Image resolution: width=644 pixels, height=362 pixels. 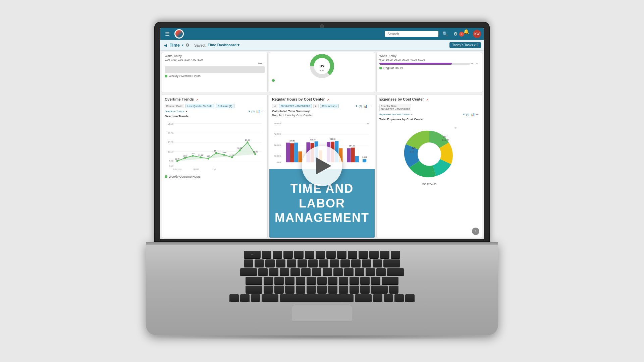 What do you see at coordinates (284, 272) in the screenshot?
I see `key-e` at bounding box center [284, 272].